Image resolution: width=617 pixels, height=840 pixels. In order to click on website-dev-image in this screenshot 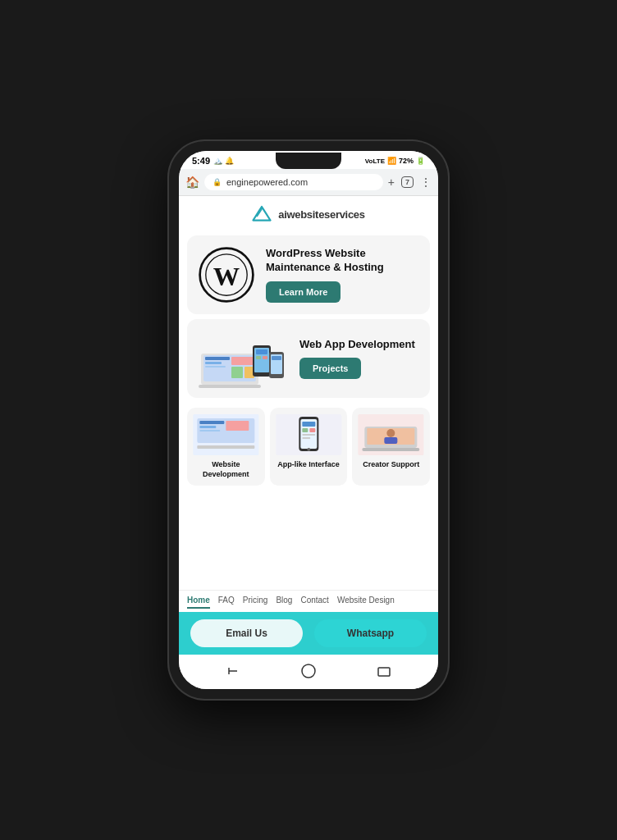, I will do `click(226, 435)`.